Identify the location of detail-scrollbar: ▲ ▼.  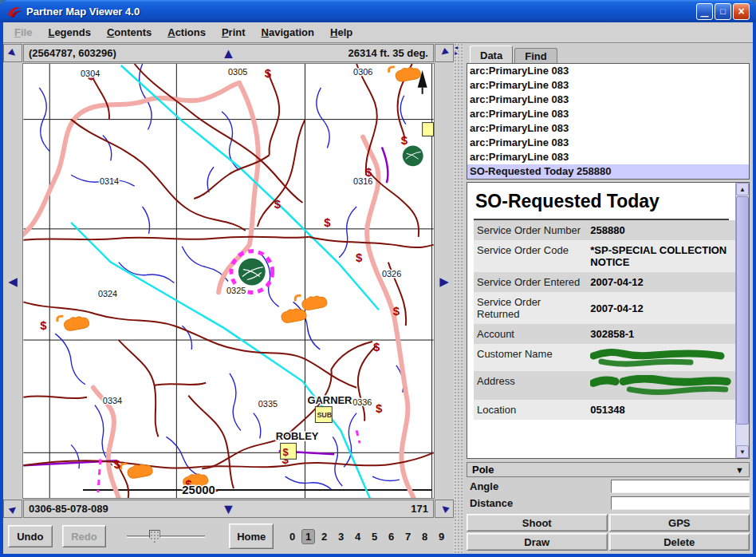
(742, 321).